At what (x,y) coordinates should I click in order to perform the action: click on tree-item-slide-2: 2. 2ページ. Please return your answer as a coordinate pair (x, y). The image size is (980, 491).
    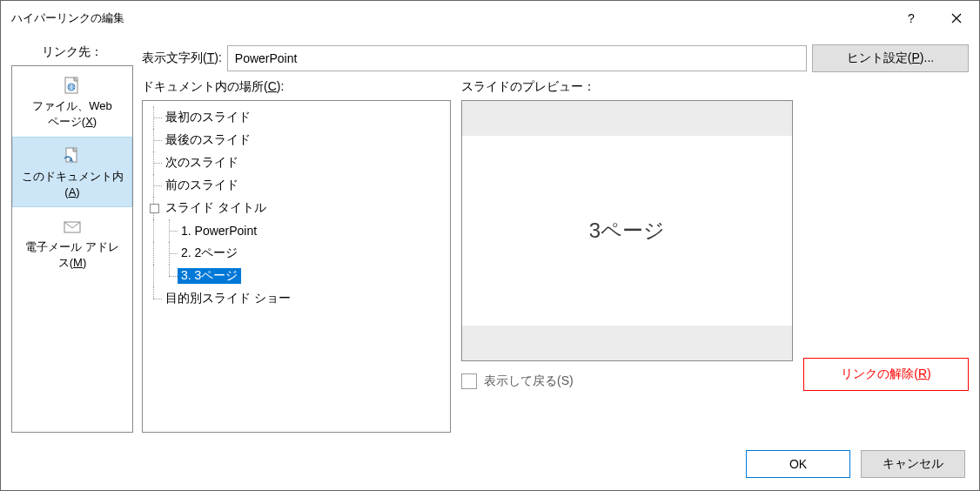
    Looking at the image, I should click on (296, 253).